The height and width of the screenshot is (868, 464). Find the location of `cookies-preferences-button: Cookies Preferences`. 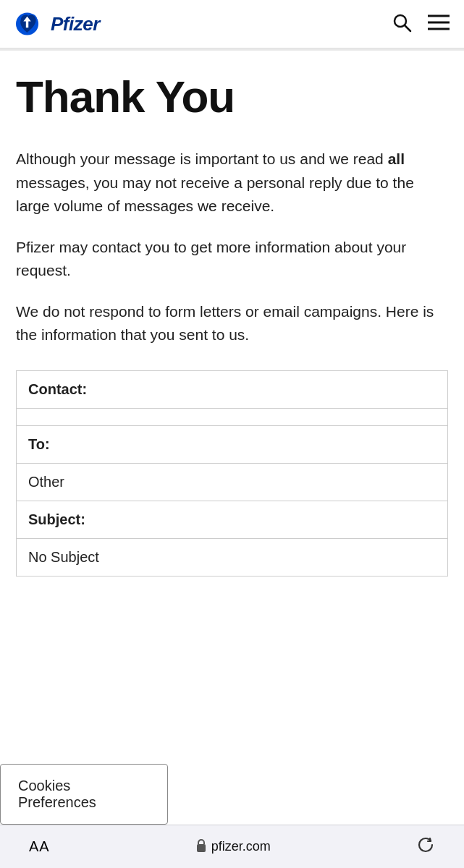

cookies-preferences-button: Cookies Preferences is located at coordinates (84, 794).